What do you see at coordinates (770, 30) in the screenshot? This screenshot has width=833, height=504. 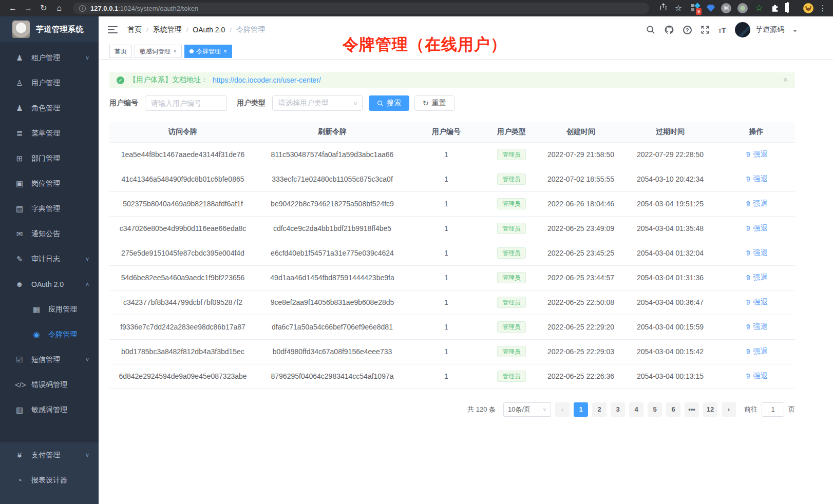 I see `username: 芋道源码` at bounding box center [770, 30].